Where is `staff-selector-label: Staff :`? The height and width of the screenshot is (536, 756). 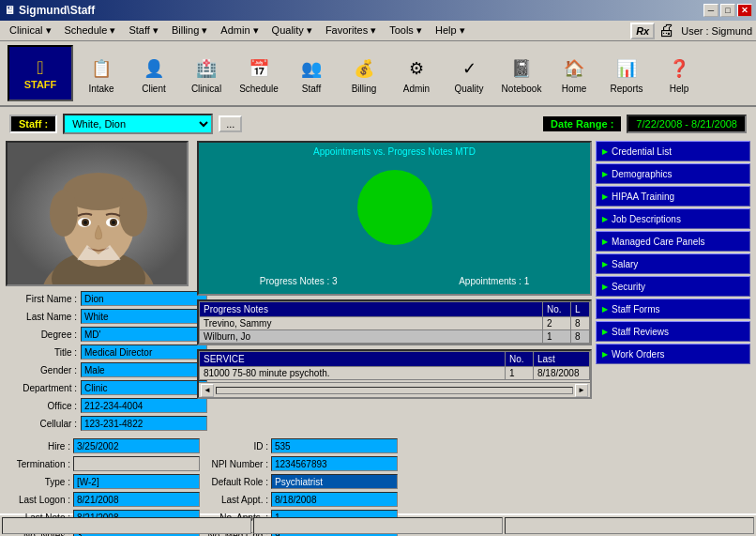
staff-selector-label: Staff : is located at coordinates (34, 124).